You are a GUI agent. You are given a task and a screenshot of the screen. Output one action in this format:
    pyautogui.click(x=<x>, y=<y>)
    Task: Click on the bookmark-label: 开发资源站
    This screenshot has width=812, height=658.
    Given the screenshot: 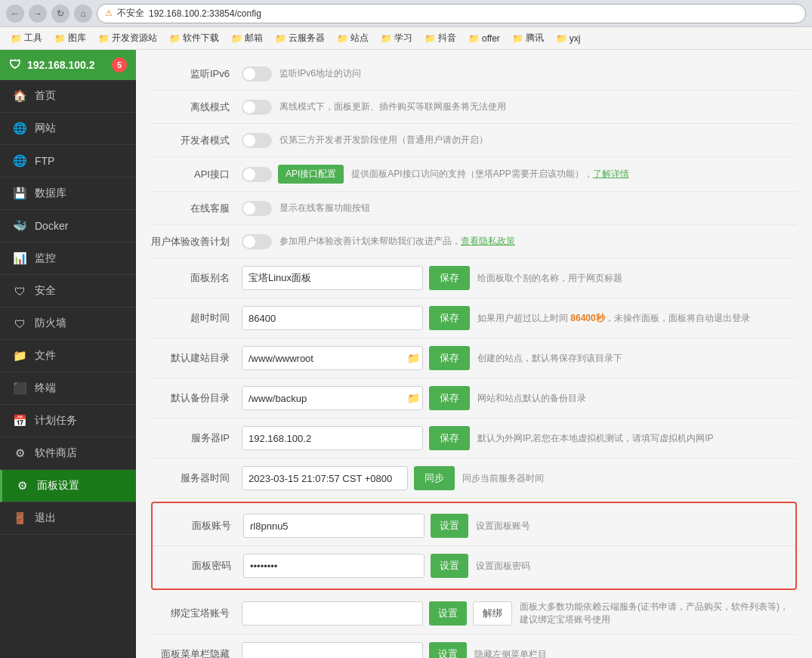 What is the action you would take?
    pyautogui.click(x=134, y=38)
    